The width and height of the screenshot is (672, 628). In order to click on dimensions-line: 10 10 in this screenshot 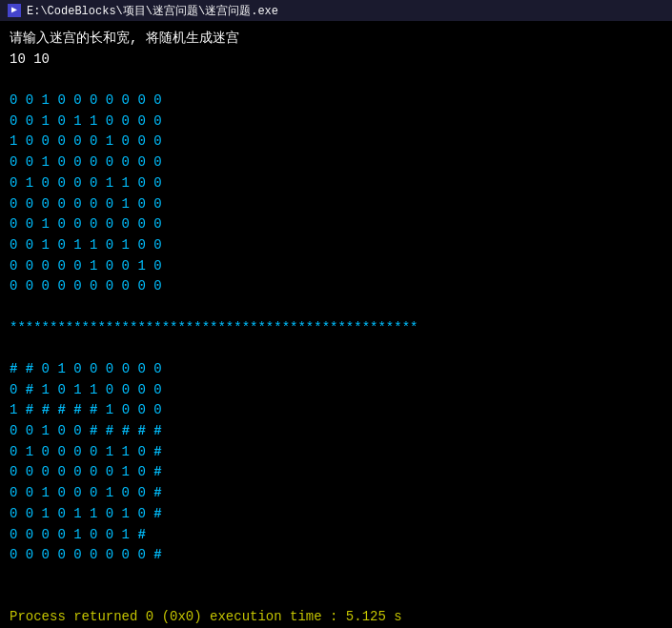, I will do `click(336, 60)`.